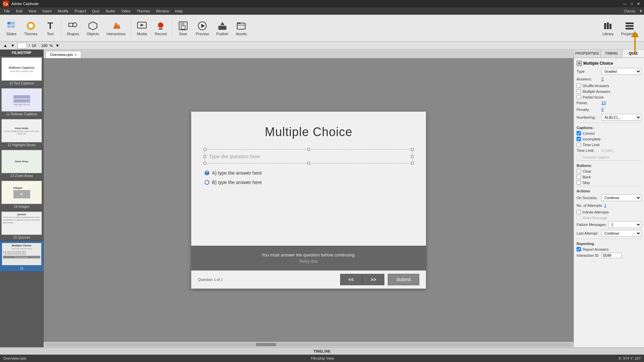  Describe the element at coordinates (579, 218) in the screenshot. I see `retry-message-checkbox` at that location.